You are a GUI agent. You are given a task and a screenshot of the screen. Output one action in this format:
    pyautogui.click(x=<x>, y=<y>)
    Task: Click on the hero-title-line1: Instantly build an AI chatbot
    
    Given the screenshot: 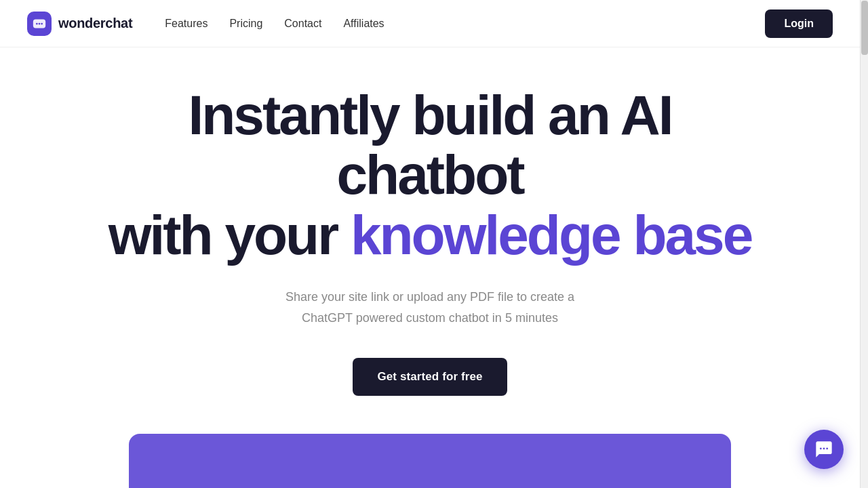 What is the action you would take?
    pyautogui.click(x=430, y=145)
    